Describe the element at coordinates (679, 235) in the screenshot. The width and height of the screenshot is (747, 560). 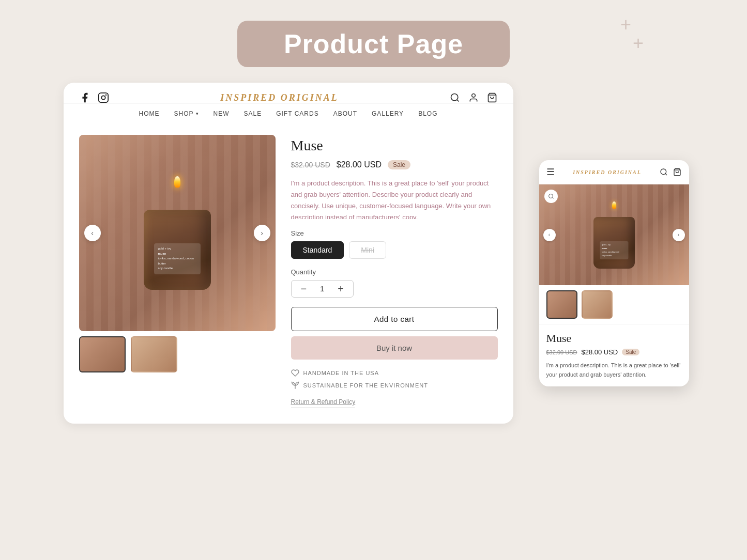
I see `mobile-image-next-arrow: ›` at that location.